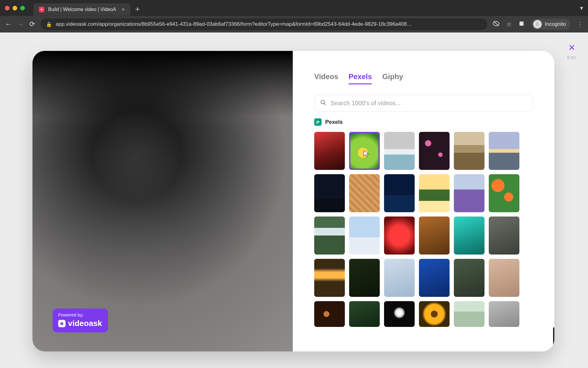  Describe the element at coordinates (556, 24) in the screenshot. I see `incognito-label: Incognito` at that location.